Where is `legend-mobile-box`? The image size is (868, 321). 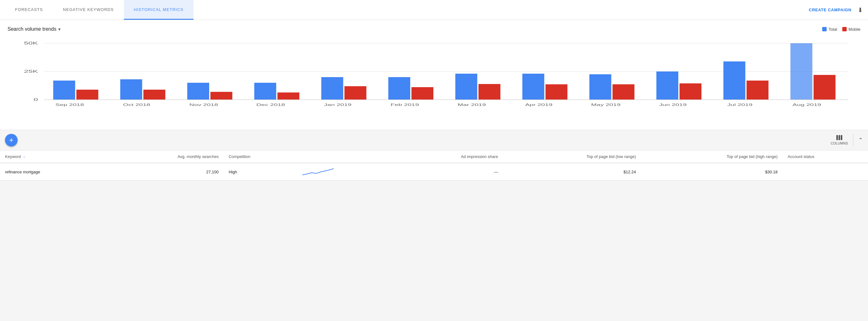
legend-mobile-box is located at coordinates (844, 29).